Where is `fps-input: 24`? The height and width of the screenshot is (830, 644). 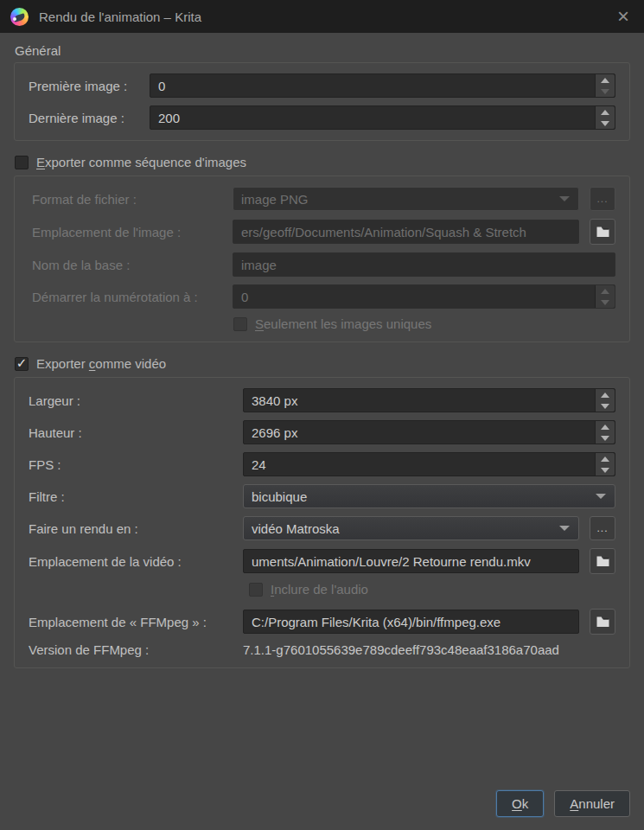
fps-input: 24 is located at coordinates (429, 464).